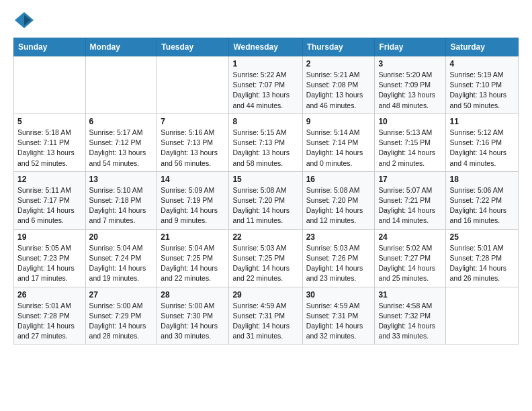  Describe the element at coordinates (339, 85) in the screenshot. I see `day-cell: 2Sunrise: 5:21 AM Sunset: 7:08 PM Daylig…` at that location.